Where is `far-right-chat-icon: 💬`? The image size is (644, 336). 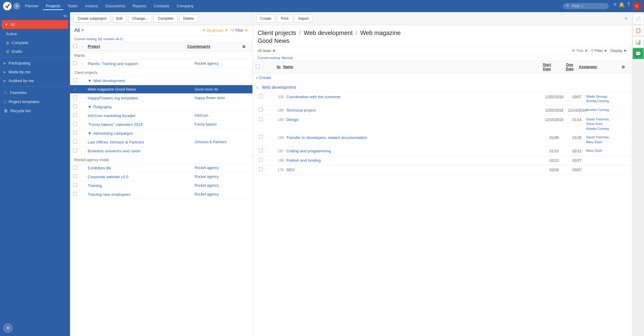 far-right-chat-icon: 💬 is located at coordinates (638, 54).